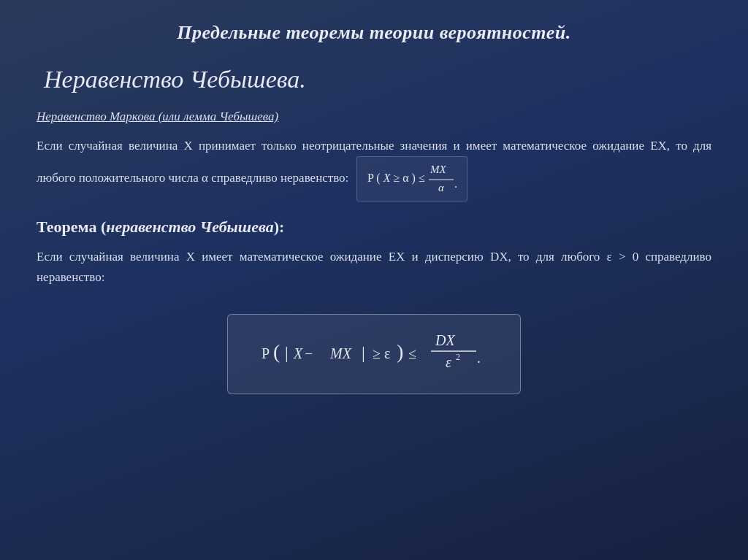  What do you see at coordinates (374, 227) in the screenshot?
I see `theorem-title: Теорема (неравенство Чебышева):` at bounding box center [374, 227].